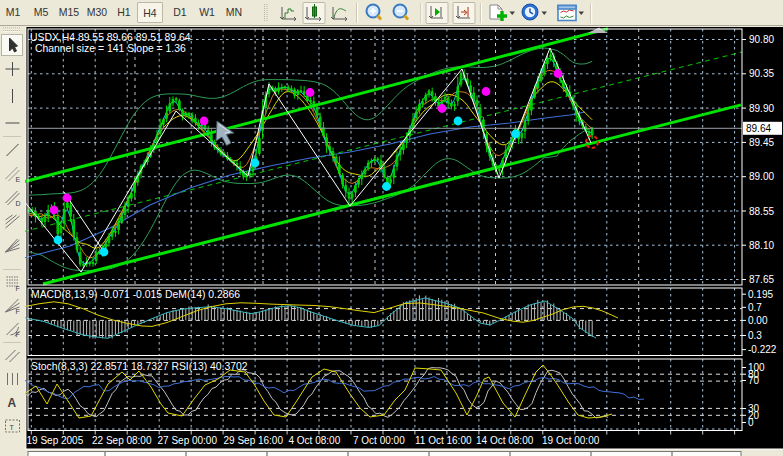  I want to click on svg-text: A, so click(12, 403).